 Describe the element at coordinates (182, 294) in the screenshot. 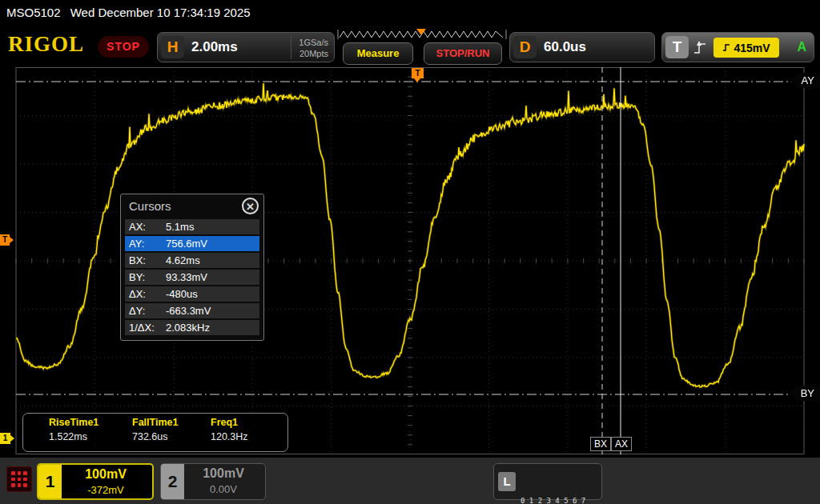

I see `cursor-row-value: -480us` at that location.